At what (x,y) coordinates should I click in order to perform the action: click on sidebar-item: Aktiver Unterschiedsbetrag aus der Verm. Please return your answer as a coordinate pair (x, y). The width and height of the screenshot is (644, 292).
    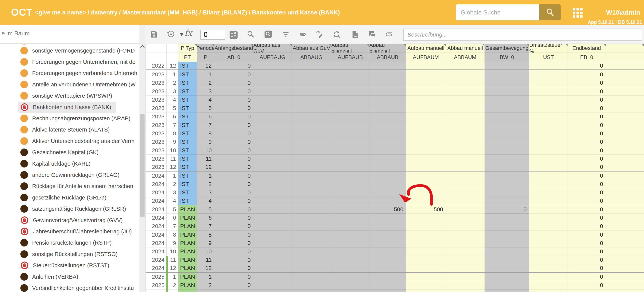
    Looking at the image, I should click on (78, 141).